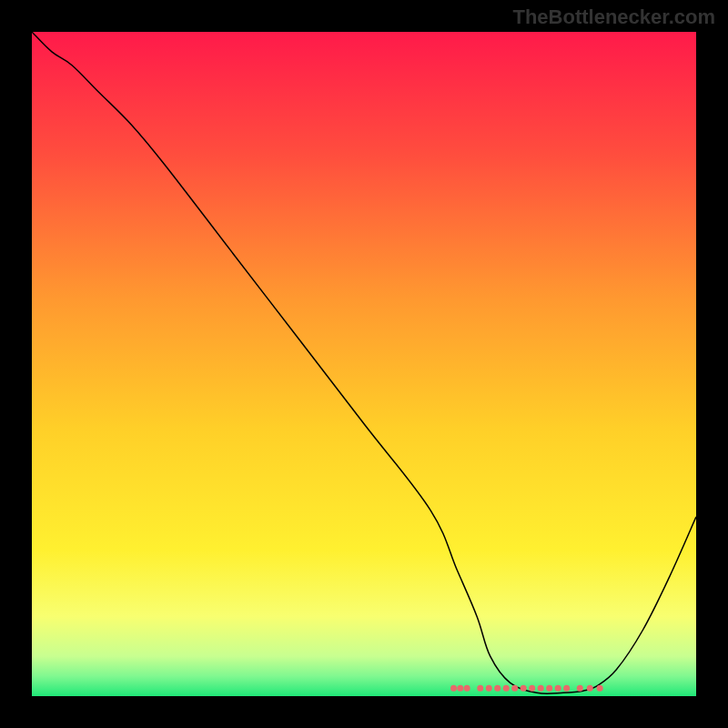  I want to click on watermark-text: TheBottlenecker.com, so click(613, 17).